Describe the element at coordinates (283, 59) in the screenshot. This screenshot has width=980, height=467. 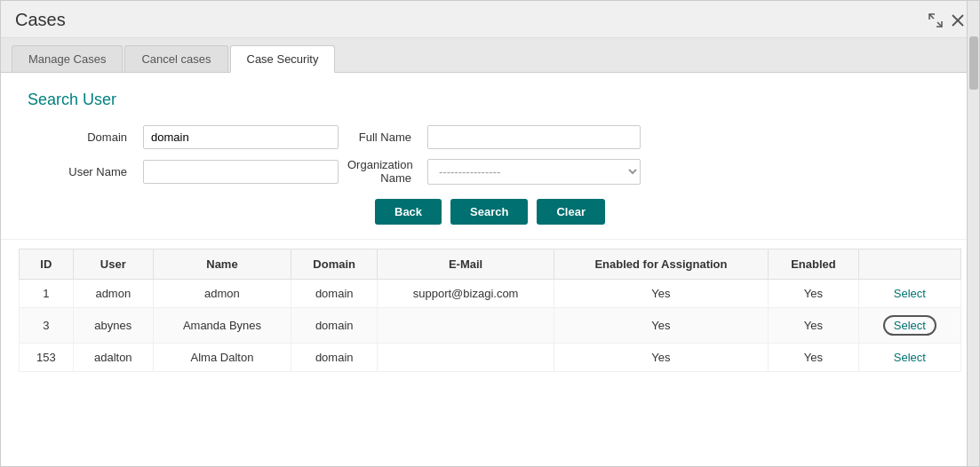
I see `tab-case-security: Case Security` at that location.